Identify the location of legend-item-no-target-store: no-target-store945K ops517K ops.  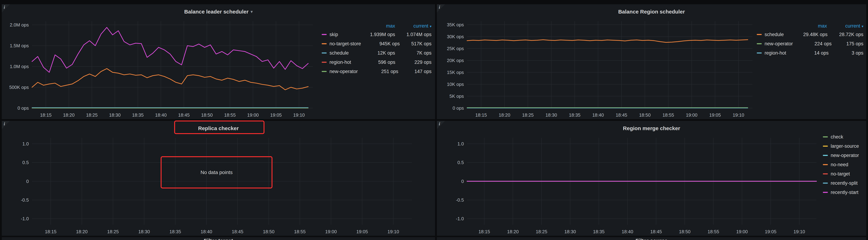
(377, 44).